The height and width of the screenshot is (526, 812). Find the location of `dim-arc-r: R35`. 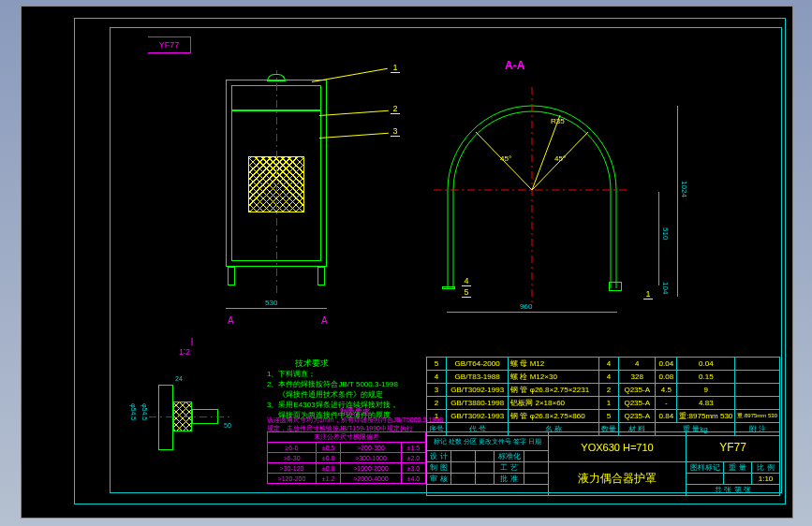

dim-arc-r: R35 is located at coordinates (558, 122).